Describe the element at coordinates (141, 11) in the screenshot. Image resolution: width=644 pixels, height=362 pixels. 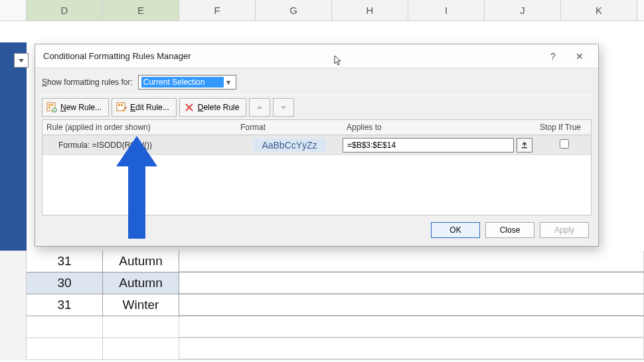
I see `col-header-E: E` at that location.